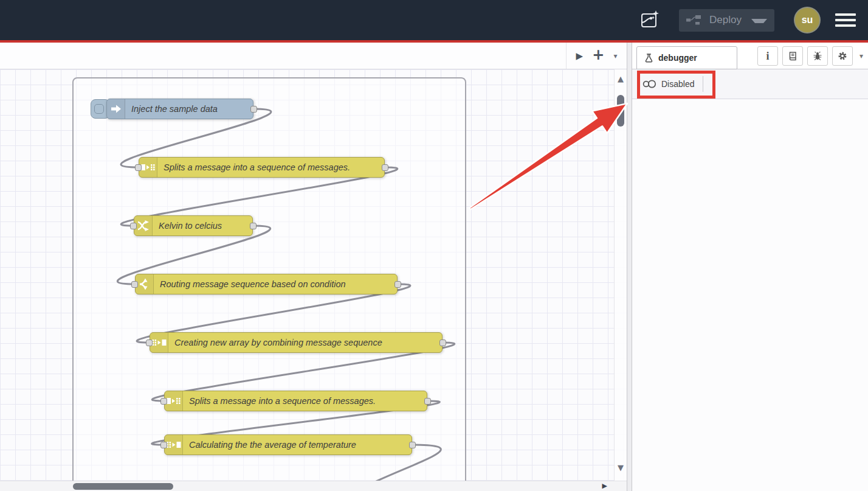 The height and width of the screenshot is (491, 868). I want to click on flow-tab-controls: ▶ + ▾, so click(596, 56).